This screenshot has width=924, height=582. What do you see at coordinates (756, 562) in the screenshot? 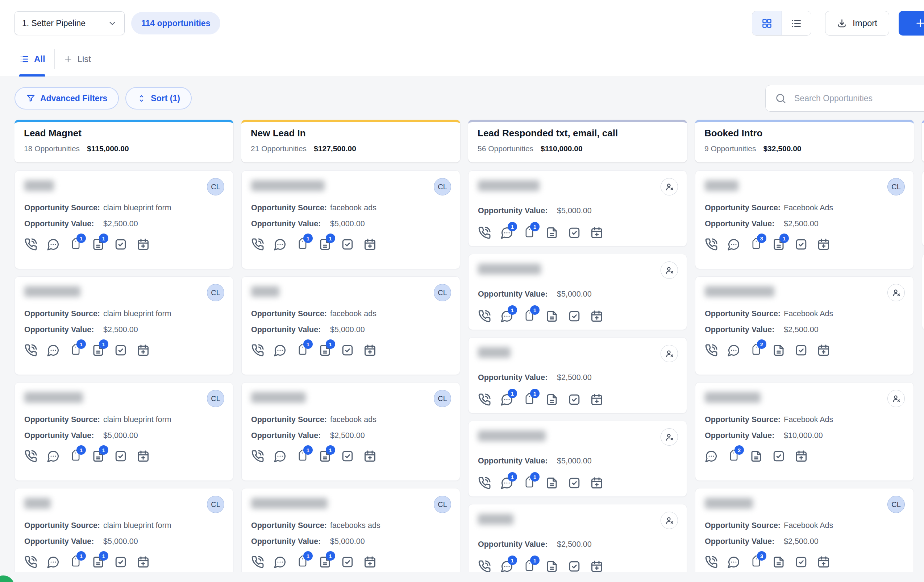
I see `tag-icon-button: 3` at bounding box center [756, 562].